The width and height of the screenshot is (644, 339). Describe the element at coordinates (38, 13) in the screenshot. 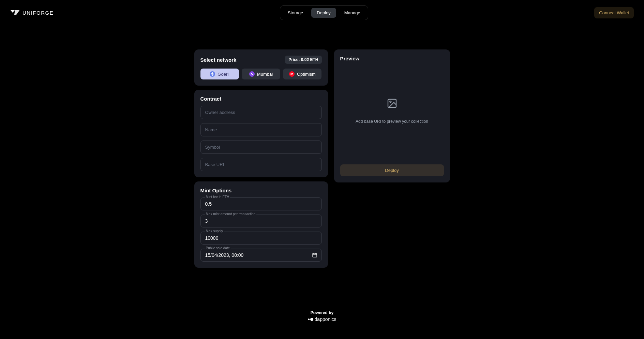

I see `logo-text: UNIFORGE` at that location.